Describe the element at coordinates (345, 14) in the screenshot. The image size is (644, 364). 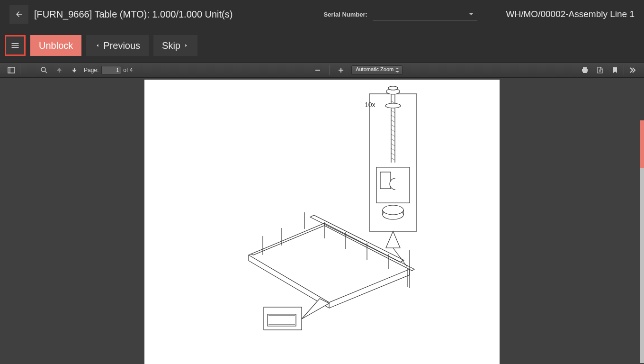
I see `serial-number-label: Serial Number:` at that location.